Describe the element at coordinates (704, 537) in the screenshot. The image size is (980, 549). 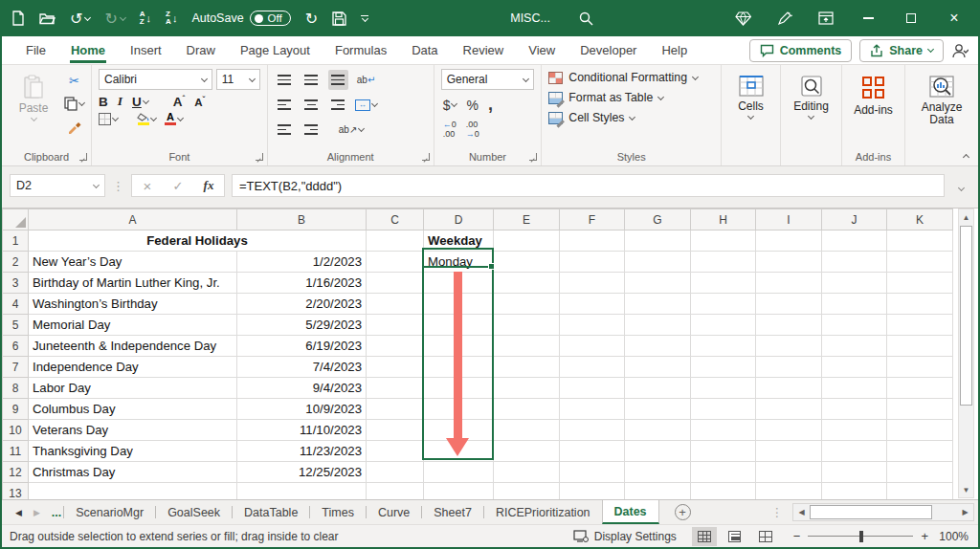
I see `normal-view-button` at that location.